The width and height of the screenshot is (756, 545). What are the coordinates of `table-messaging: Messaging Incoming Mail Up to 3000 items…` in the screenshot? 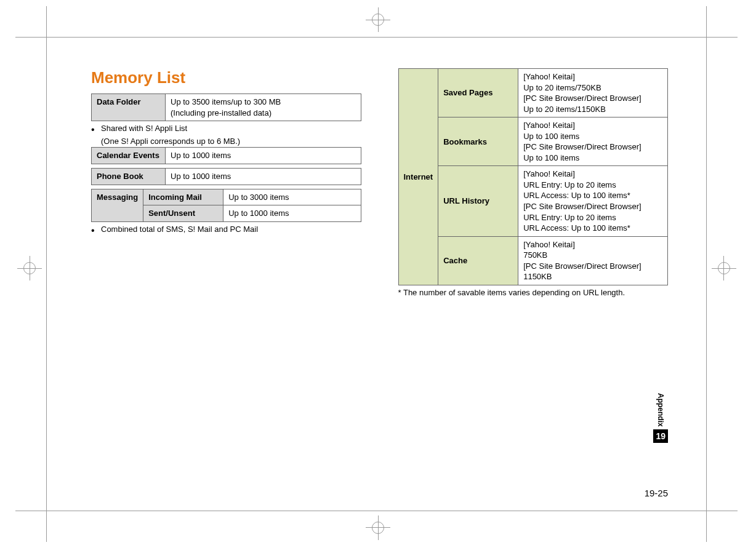 It's located at (227, 205).